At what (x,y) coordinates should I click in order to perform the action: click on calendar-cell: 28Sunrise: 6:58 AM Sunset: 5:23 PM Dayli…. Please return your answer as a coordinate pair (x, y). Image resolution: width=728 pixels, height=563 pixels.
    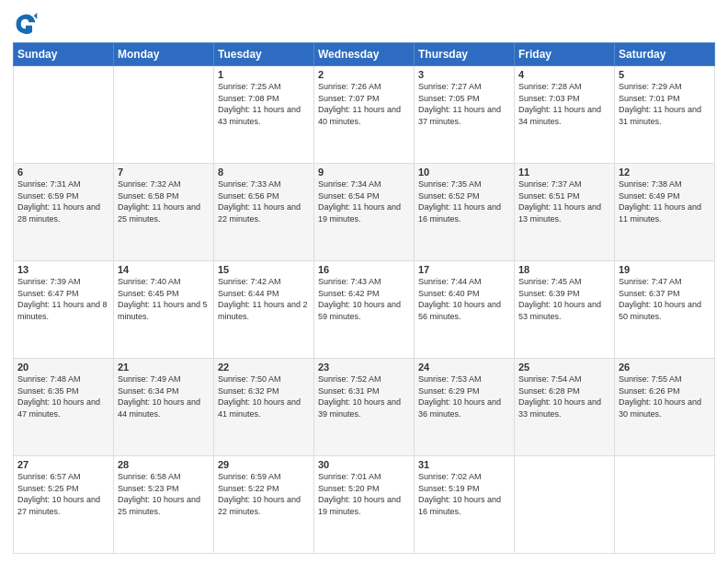
    Looking at the image, I should click on (164, 505).